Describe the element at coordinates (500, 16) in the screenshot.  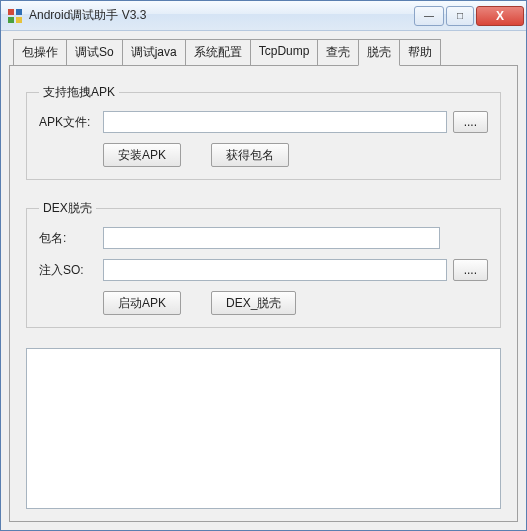
I see `close-icon: X` at that location.